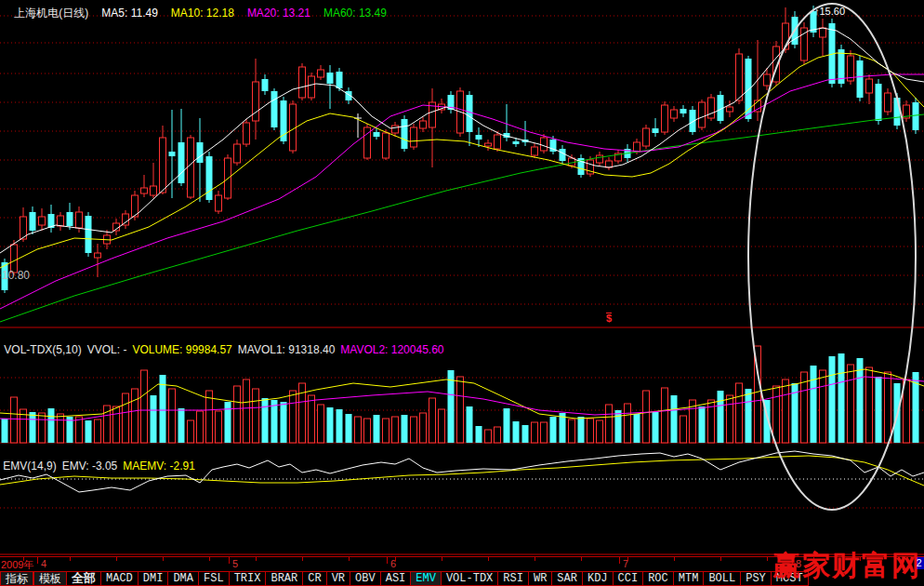 The width and height of the screenshot is (924, 586). Describe the element at coordinates (214, 579) in the screenshot. I see `tab-fsl: FSL` at that location.